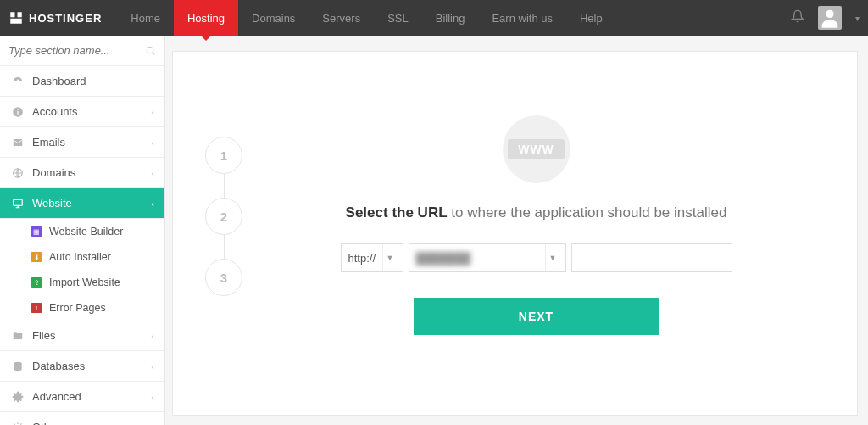  I want to click on www-label: WWW, so click(536, 149).